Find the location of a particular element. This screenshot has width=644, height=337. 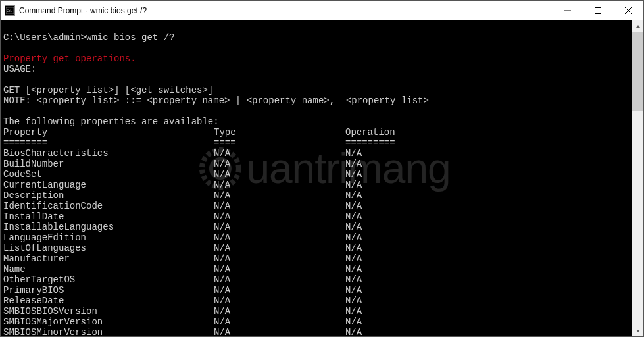

minimize-button is located at coordinates (568, 11).